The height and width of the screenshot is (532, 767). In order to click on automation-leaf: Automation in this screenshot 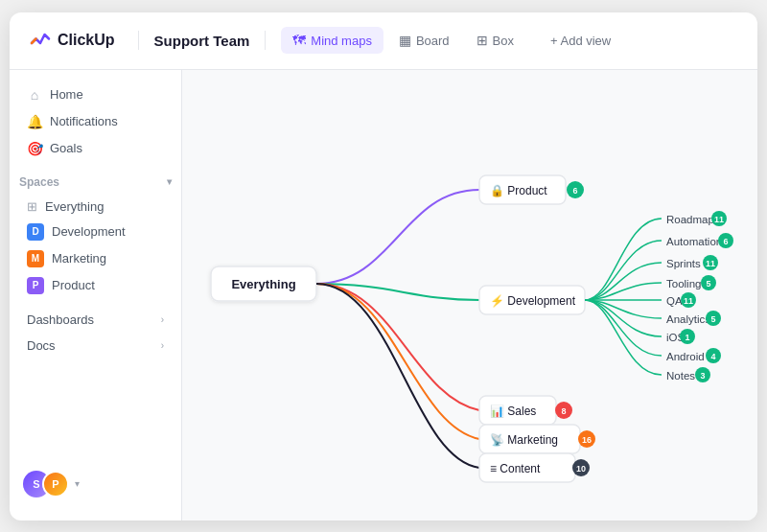, I will do `click(694, 242)`.